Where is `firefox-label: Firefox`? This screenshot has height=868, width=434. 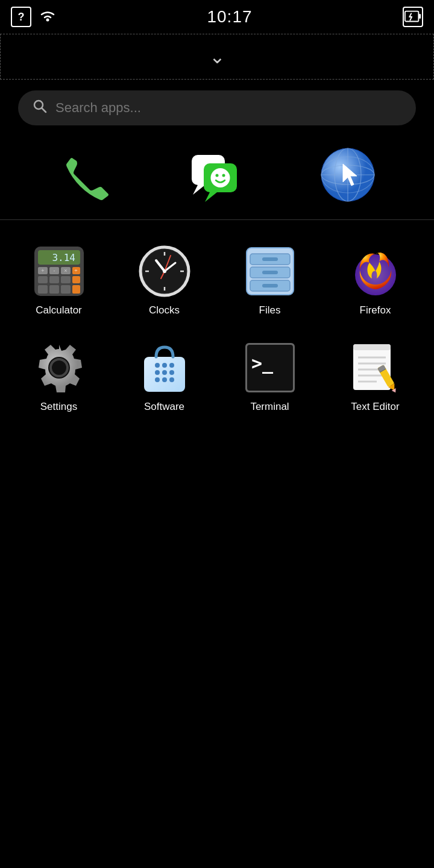
firefox-label: Firefox is located at coordinates (376, 310).